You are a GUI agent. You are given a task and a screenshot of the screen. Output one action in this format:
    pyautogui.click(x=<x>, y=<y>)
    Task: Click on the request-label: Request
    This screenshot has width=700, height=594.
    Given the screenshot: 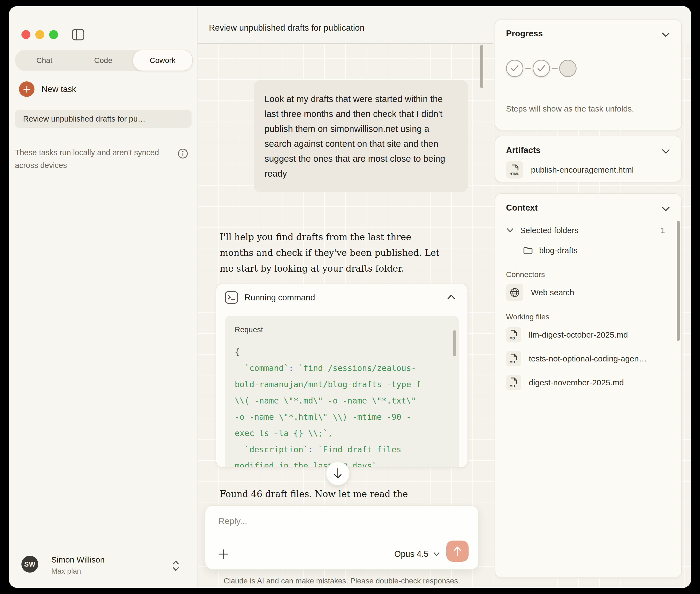 What is the action you would take?
    pyautogui.click(x=342, y=330)
    